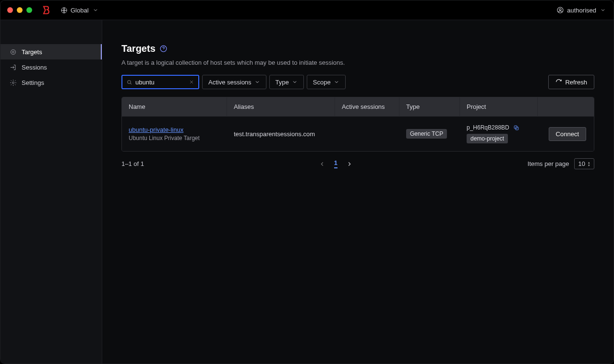  What do you see at coordinates (336, 164) in the screenshot?
I see `current-page: 1` at bounding box center [336, 164].